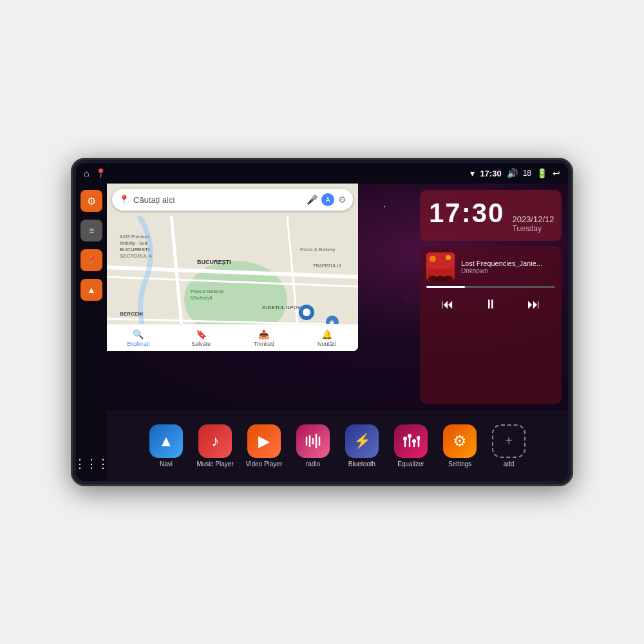 Image resolution: width=644 pixels, height=644 pixels. I want to click on battery-icon: 🔋, so click(542, 173).